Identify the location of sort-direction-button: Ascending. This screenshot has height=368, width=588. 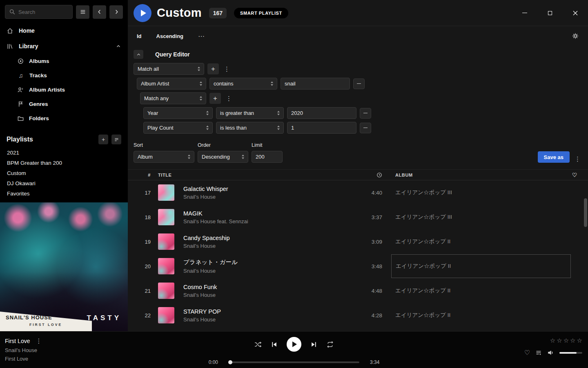
(170, 36).